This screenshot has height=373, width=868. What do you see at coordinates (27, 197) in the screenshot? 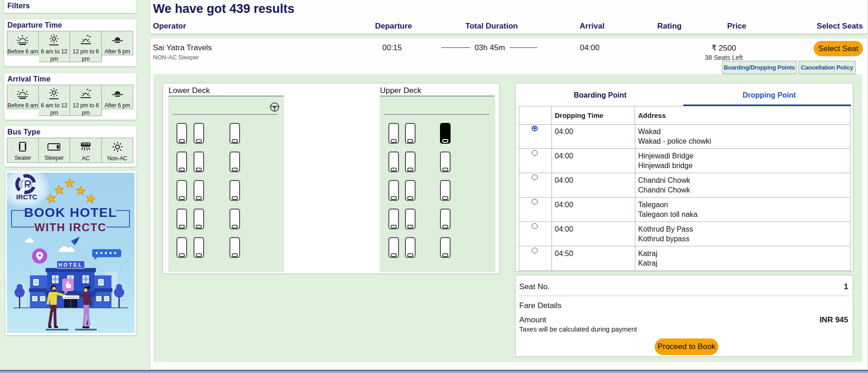
I see `svg-text: IRCTC` at bounding box center [27, 197].